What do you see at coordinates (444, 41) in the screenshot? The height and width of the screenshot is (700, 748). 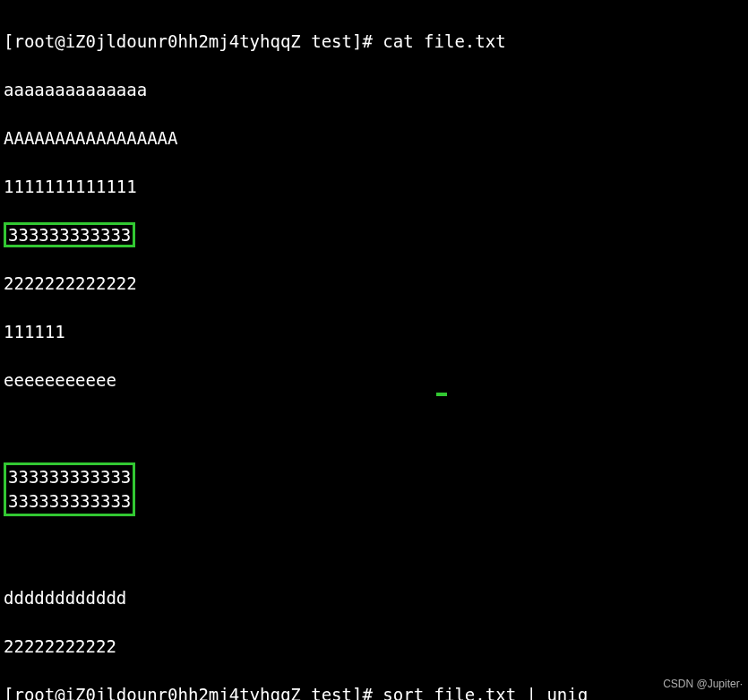 I see `command-1: cat file.txt` at bounding box center [444, 41].